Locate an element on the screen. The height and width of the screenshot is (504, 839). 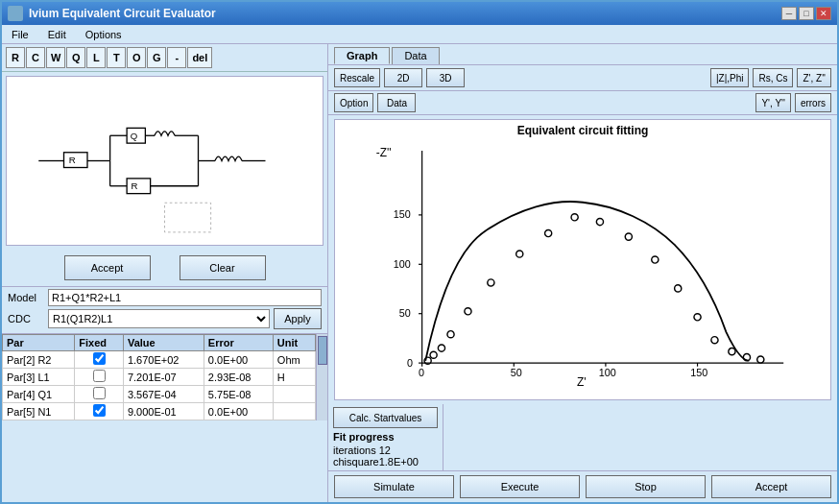
params-section: Par Fixed Value Error Unit Par[2] R21.67… is located at coordinates (165, 418).